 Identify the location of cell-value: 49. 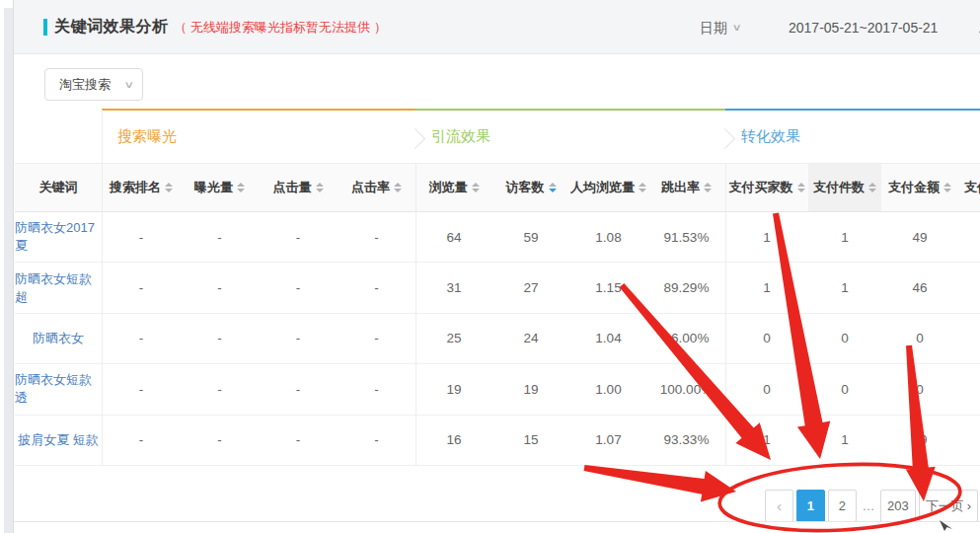
(920, 237).